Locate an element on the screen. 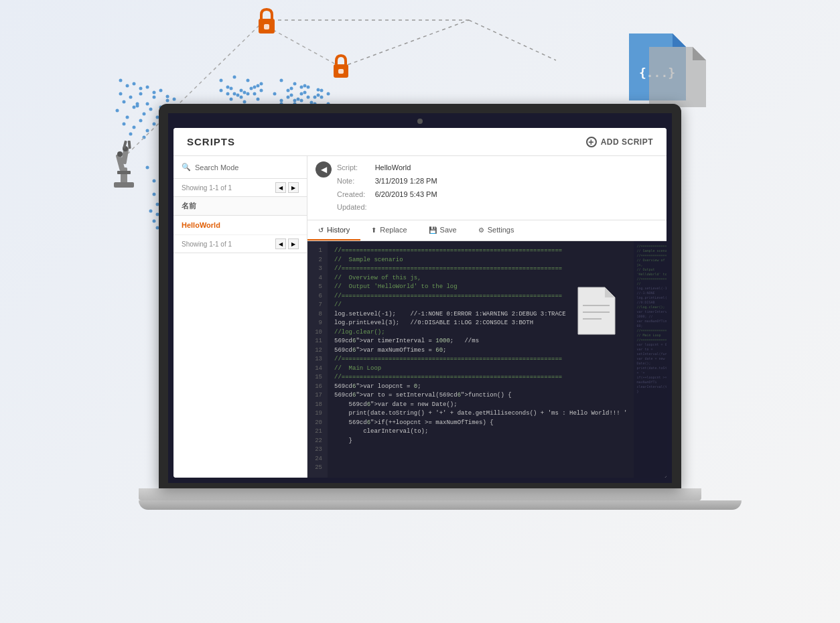 The image size is (840, 623). robot-arm-decoration is located at coordinates (124, 161).